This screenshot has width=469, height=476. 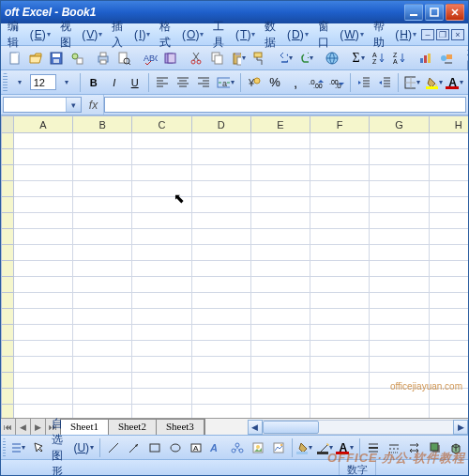 What do you see at coordinates (132, 426) in the screenshot?
I see `sheet-tab: Sheet2` at bounding box center [132, 426].